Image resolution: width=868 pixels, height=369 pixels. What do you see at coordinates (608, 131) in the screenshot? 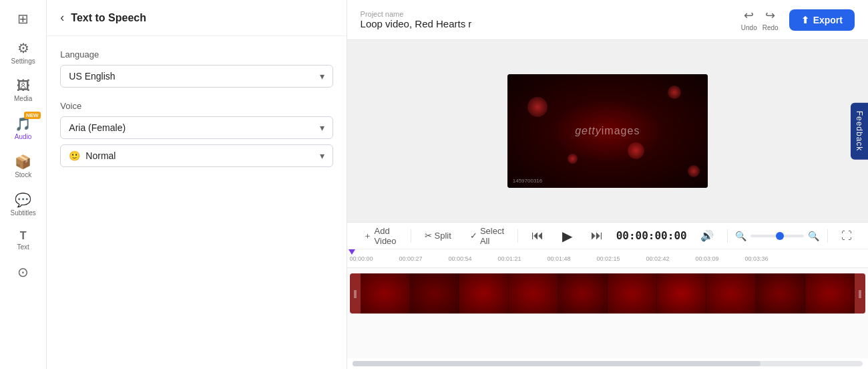
I see `video-preview: gettyimages 1459700316` at bounding box center [608, 131].